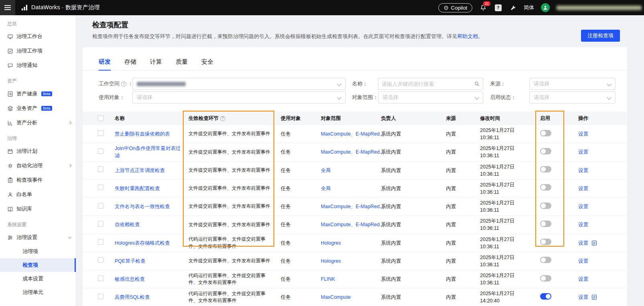 Image resolution: width=644 pixels, height=306 pixels. I want to click on menu-toggle-icon, so click(8, 8).